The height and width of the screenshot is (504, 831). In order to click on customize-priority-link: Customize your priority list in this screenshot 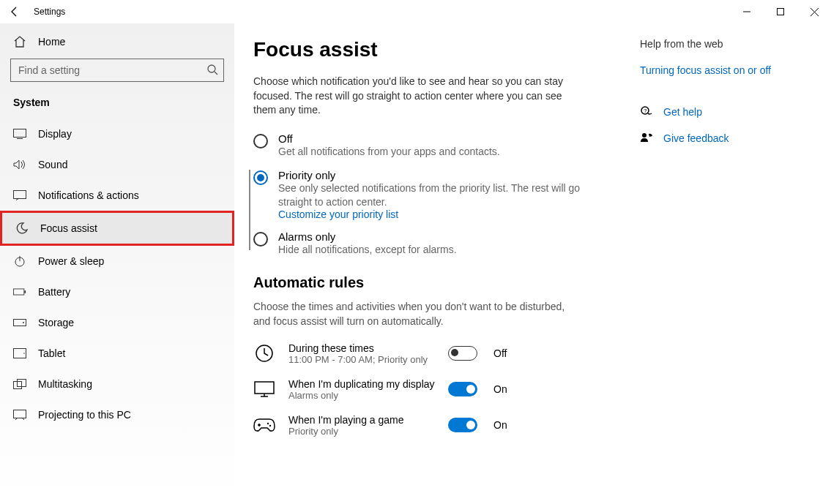, I will do `click(444, 214)`.